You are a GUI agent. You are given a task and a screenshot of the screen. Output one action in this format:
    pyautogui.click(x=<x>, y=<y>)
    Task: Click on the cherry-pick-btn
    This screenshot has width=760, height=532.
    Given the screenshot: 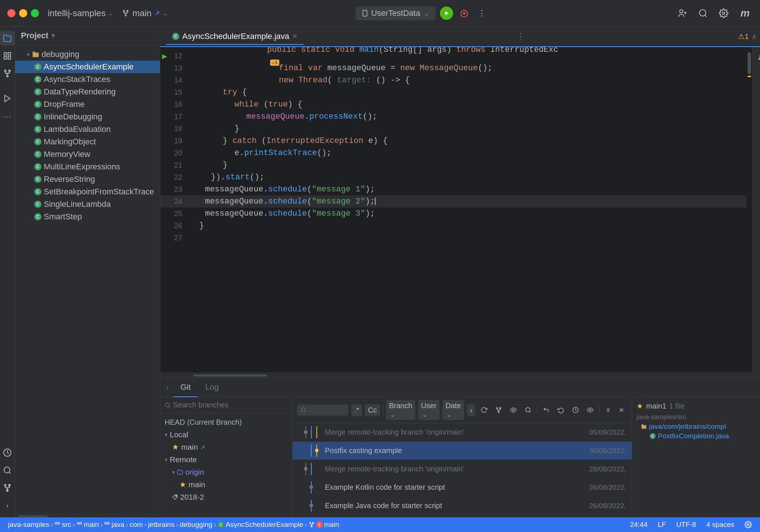 What is the action you would take?
    pyautogui.click(x=546, y=410)
    